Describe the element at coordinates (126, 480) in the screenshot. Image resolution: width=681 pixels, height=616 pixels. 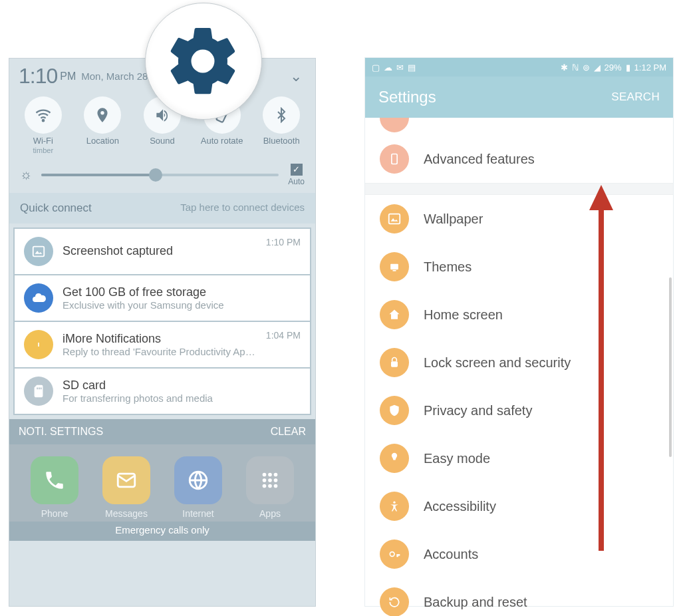
I see `mail-icon` at that location.